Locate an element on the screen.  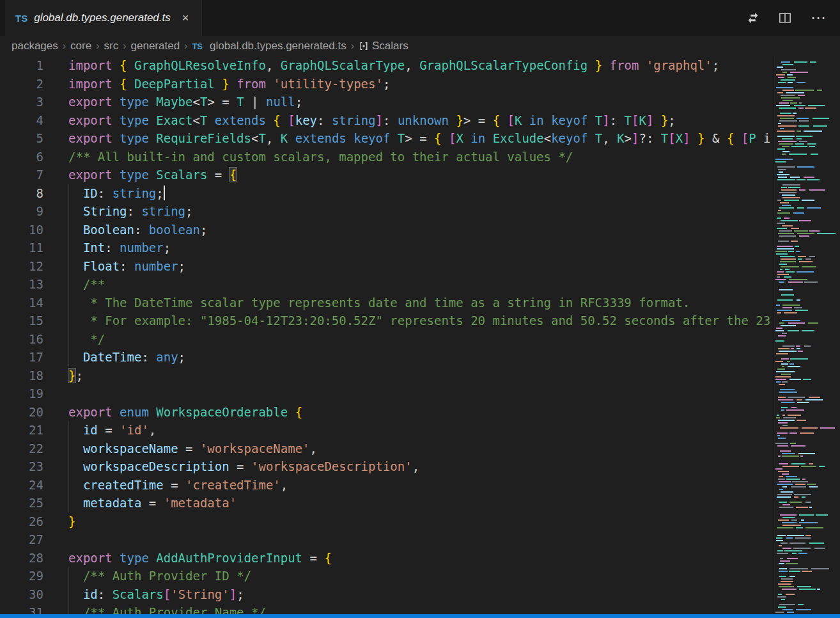
split-editor-icon is located at coordinates (785, 18).